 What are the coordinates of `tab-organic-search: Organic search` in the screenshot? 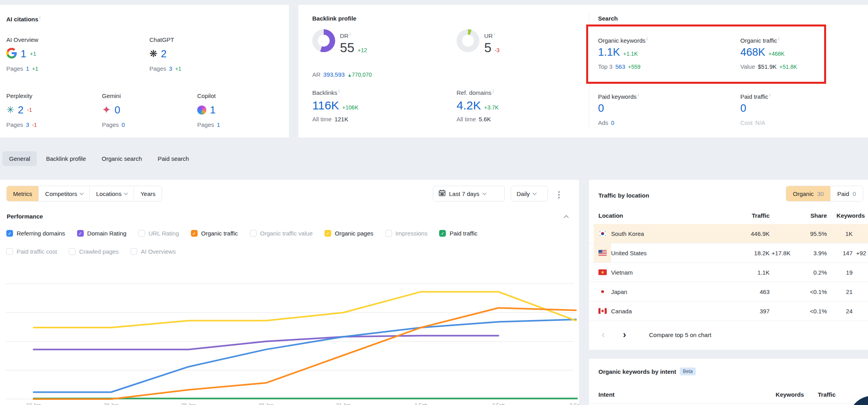 It's located at (122, 159).